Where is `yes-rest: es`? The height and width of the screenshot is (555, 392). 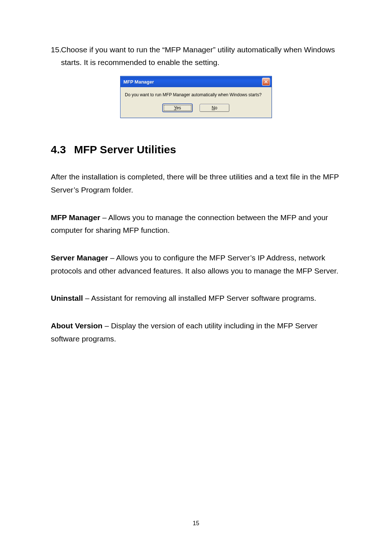 yes-rest: es is located at coordinates (179, 108).